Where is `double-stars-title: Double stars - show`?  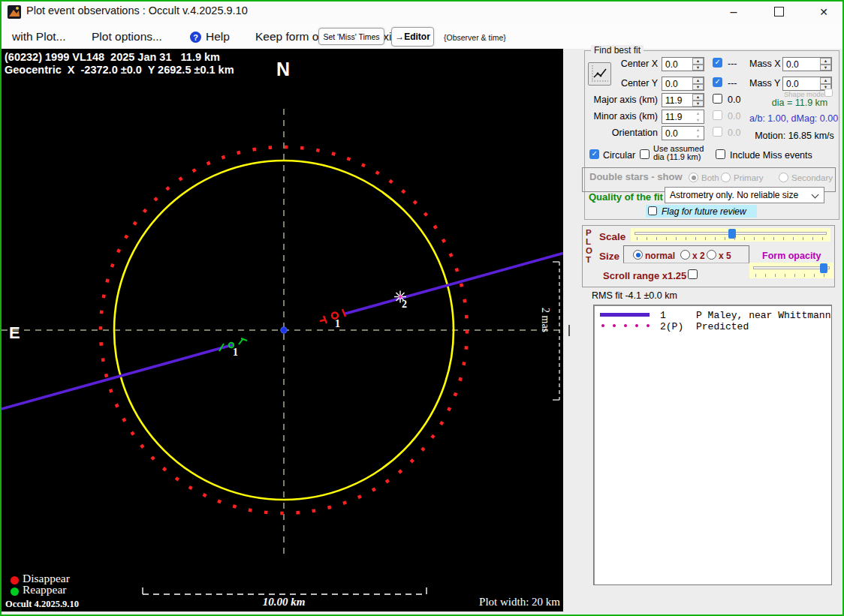 double-stars-title: Double stars - show is located at coordinates (636, 177).